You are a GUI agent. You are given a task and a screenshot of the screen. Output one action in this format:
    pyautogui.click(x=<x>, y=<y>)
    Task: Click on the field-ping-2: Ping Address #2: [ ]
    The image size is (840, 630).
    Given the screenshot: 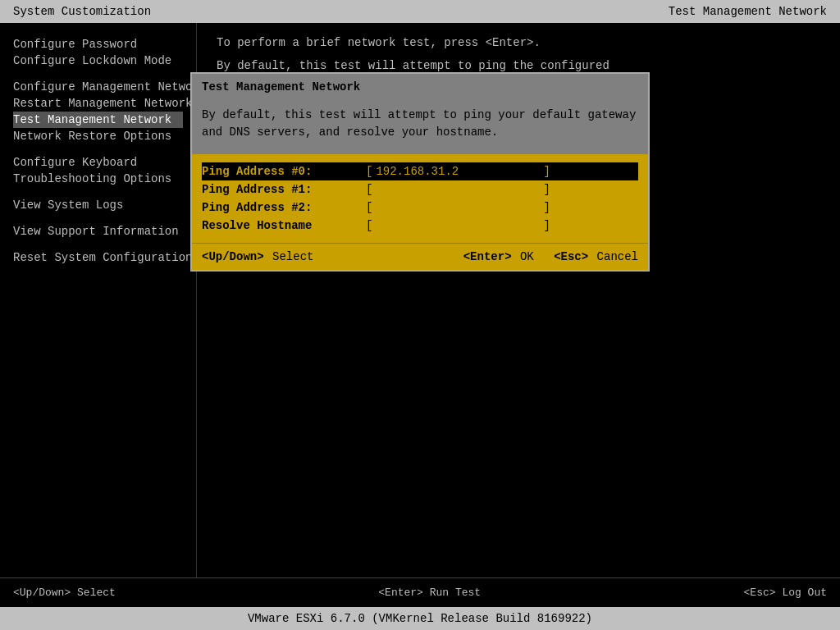 What is the action you would take?
    pyautogui.click(x=420, y=208)
    